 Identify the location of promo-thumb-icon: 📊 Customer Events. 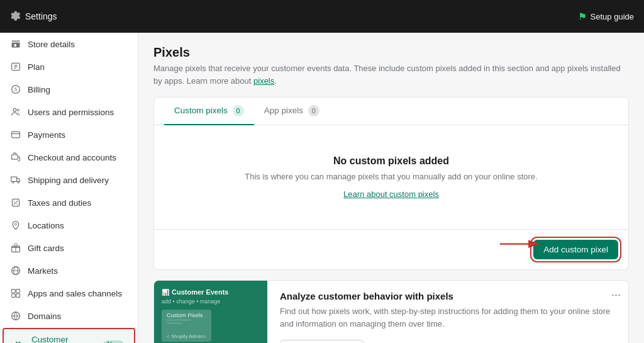
(195, 292).